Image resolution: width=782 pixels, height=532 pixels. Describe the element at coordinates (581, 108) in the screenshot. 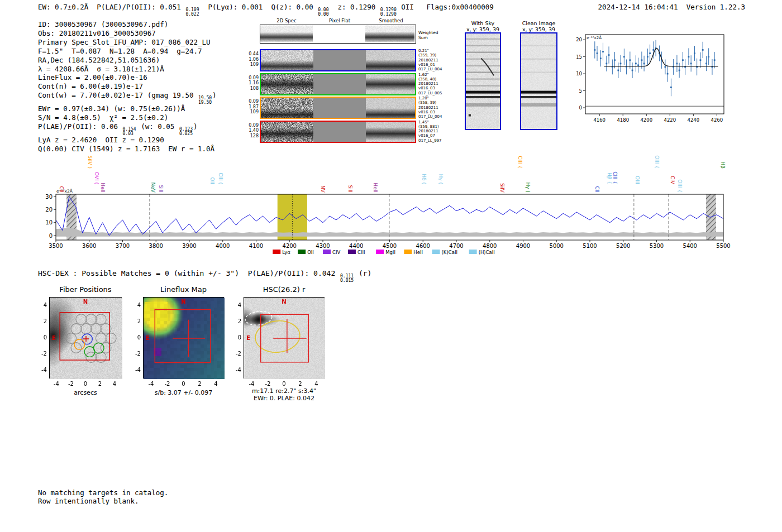

I see `svg-text: 0` at that location.